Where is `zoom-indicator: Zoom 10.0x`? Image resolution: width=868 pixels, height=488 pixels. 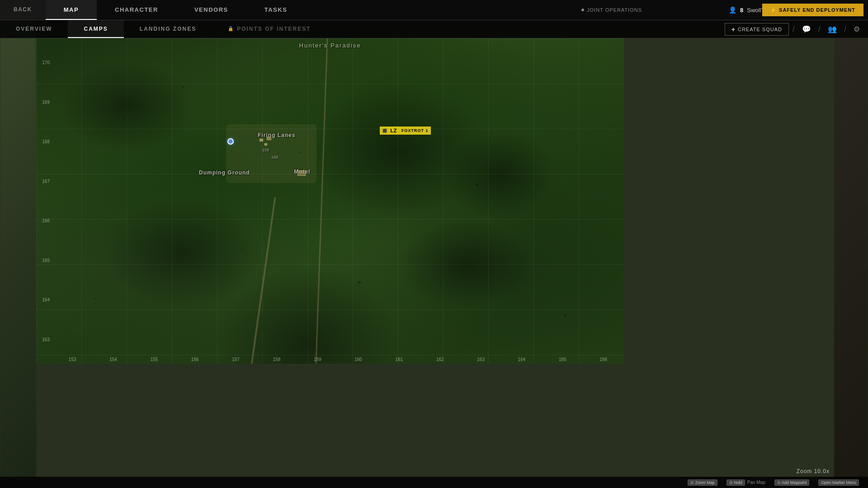 zoom-indicator: Zoom 10.0x is located at coordinates (813, 471).